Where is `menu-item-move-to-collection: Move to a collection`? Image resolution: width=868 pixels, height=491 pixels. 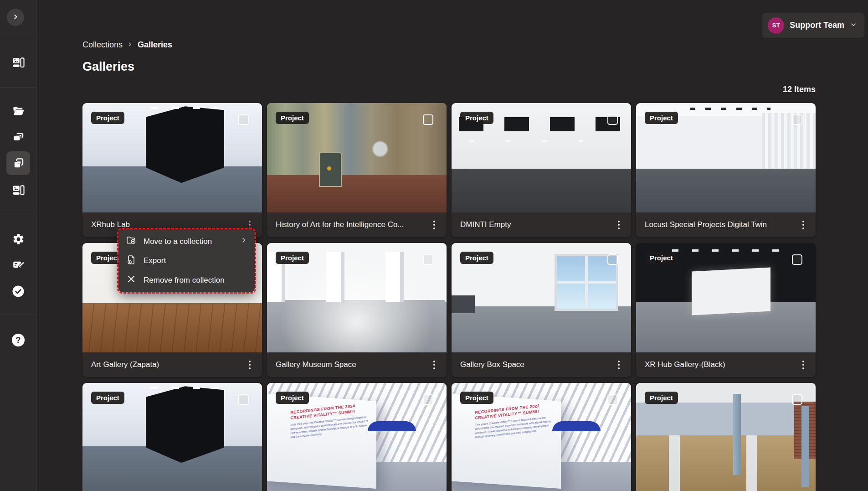 menu-item-move-to-collection: Move to a collection is located at coordinates (187, 242).